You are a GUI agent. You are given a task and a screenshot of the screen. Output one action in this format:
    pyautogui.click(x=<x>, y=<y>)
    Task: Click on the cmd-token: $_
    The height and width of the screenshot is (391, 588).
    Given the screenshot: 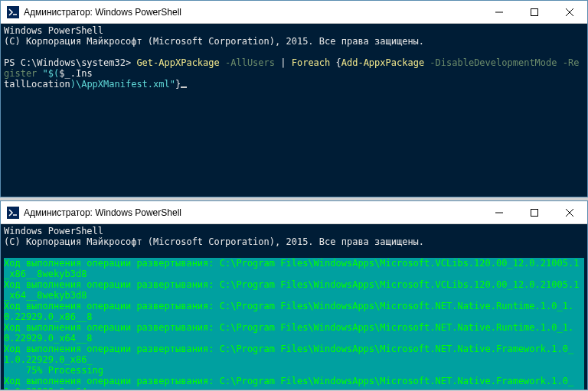 What is the action you would take?
    pyautogui.click(x=64, y=73)
    